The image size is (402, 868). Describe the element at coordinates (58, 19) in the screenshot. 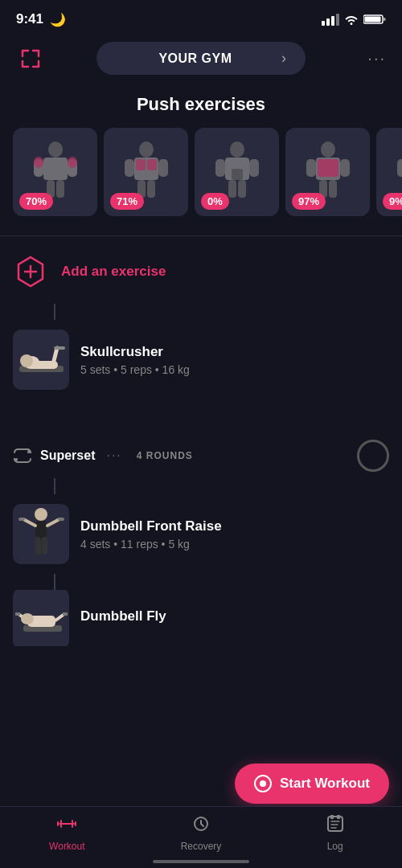

I see `moon-icon: 🌙` at that location.